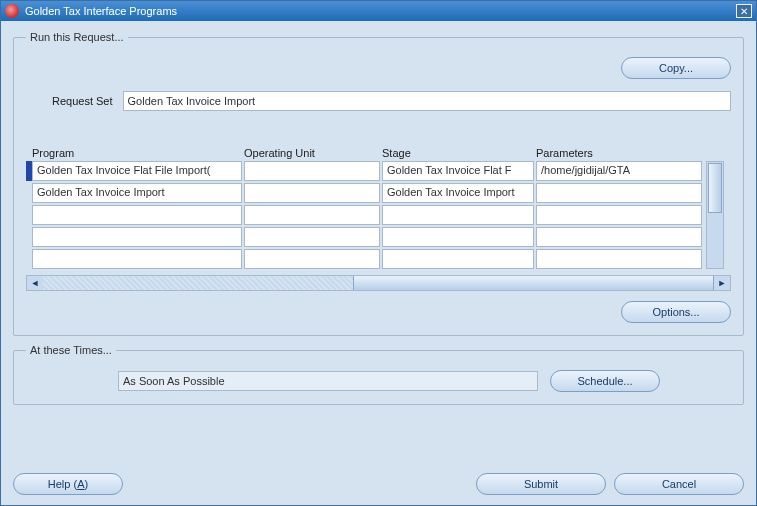 This screenshot has height=506, width=757. I want to click on app-icon, so click(12, 11).